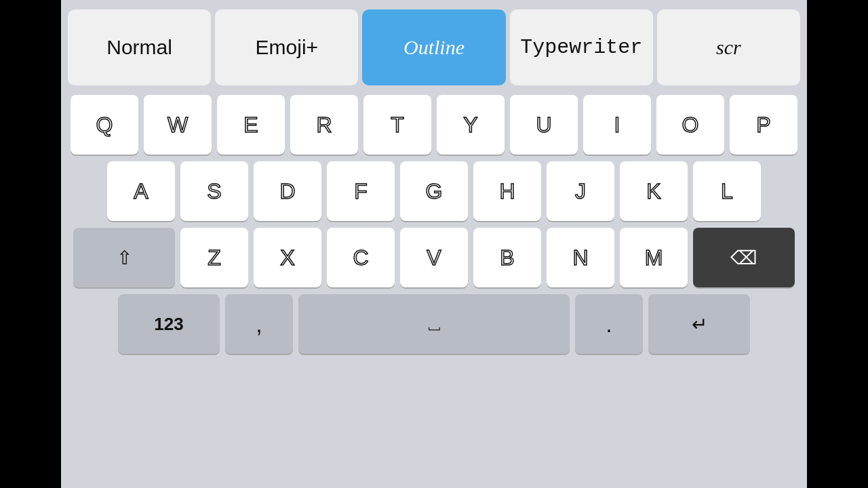  What do you see at coordinates (544, 125) in the screenshot?
I see `key-u: U` at bounding box center [544, 125].